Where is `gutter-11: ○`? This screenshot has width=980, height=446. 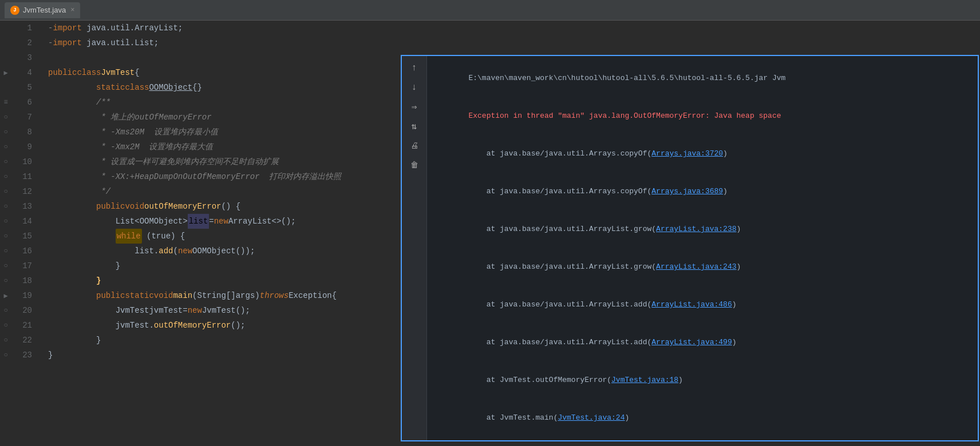 gutter-11: ○ is located at coordinates (6, 177).